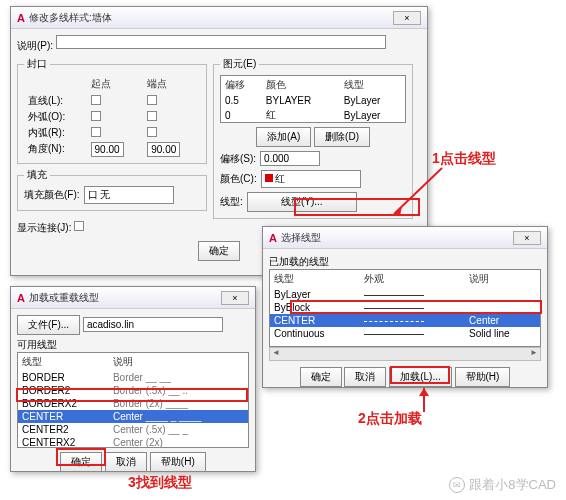 The image size is (566, 500). I want to click on desc-input, so click(221, 42).